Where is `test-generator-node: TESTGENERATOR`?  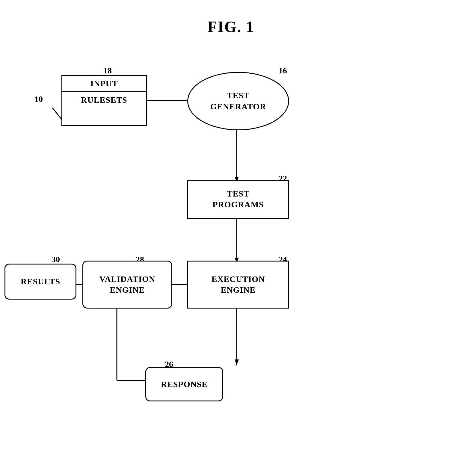
test-generator-node: TESTGENERATOR is located at coordinates (238, 101).